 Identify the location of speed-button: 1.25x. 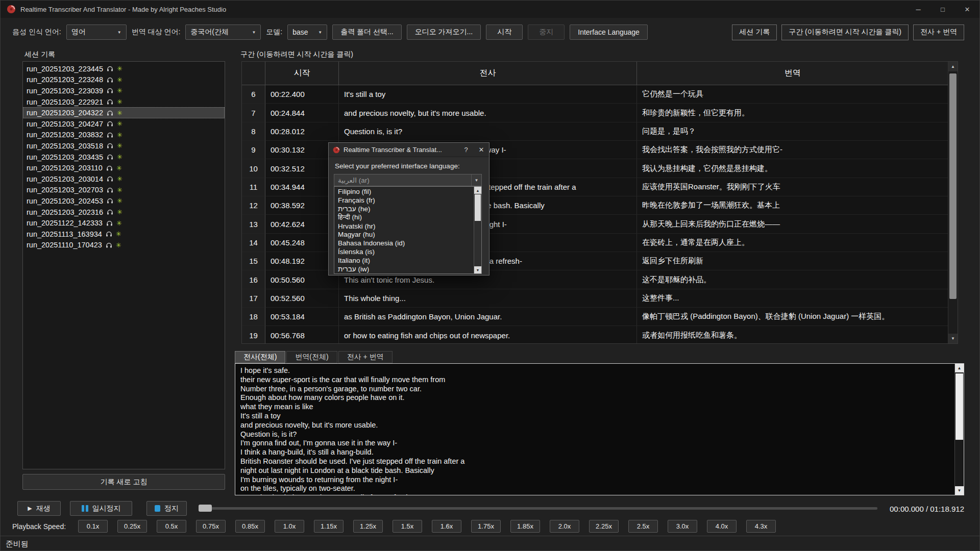
(368, 527).